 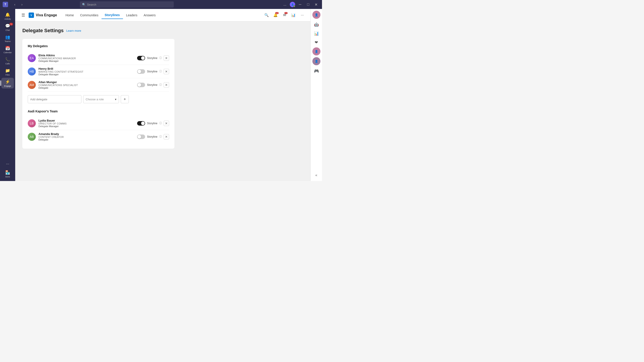 What do you see at coordinates (316, 42) in the screenshot?
I see `heart-icon: ❤` at bounding box center [316, 42].